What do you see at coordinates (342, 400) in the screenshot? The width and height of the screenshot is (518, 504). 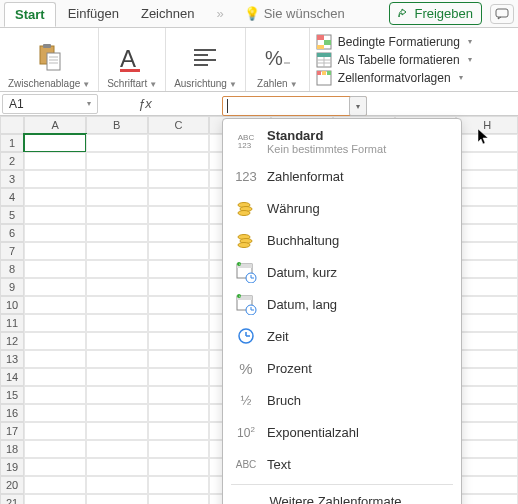 I see `format-option: ½Bruch` at bounding box center [342, 400].